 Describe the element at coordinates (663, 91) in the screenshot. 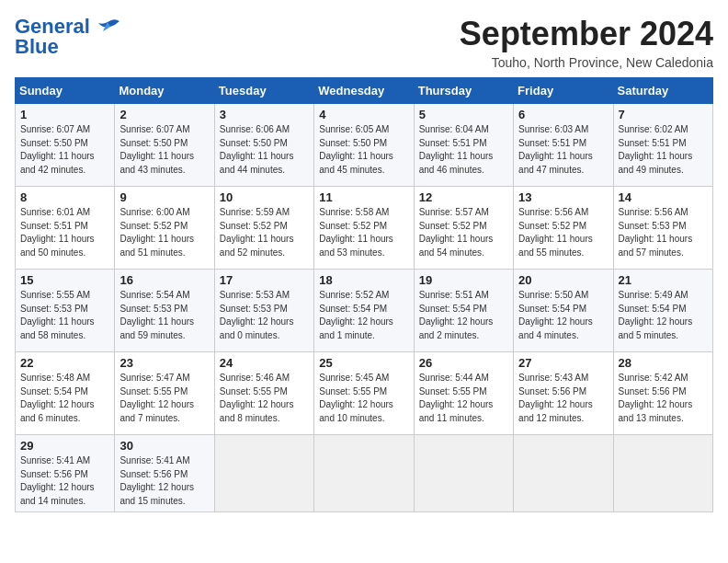

I see `weekday-header-saturday: Saturday` at that location.